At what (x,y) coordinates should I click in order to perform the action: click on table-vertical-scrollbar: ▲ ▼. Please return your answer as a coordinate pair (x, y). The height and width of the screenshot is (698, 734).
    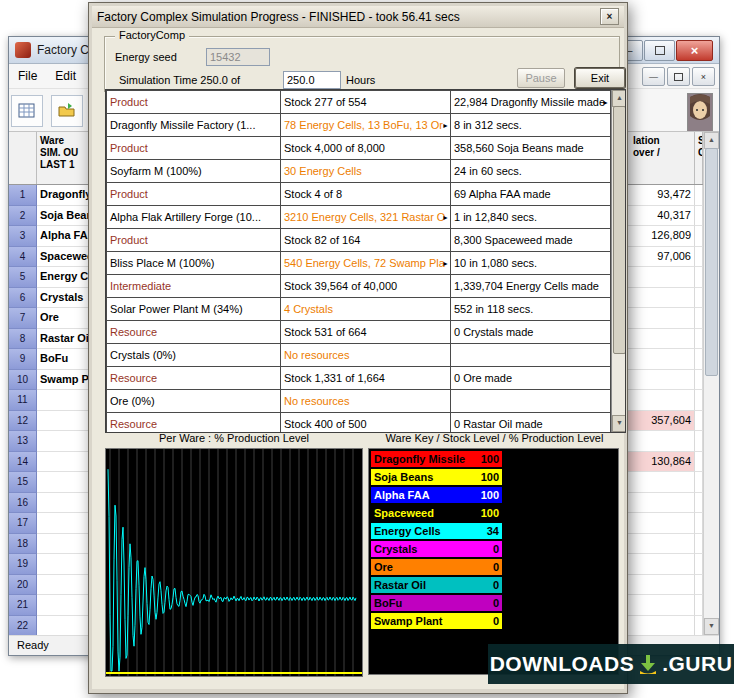
    Looking at the image, I should click on (618, 261).